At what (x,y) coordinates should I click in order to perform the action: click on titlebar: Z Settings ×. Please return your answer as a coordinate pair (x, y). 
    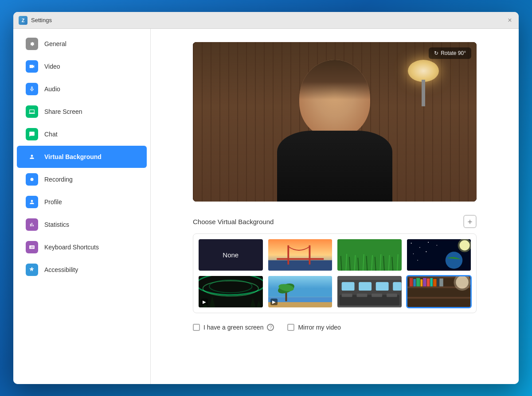
    Looking at the image, I should click on (266, 20).